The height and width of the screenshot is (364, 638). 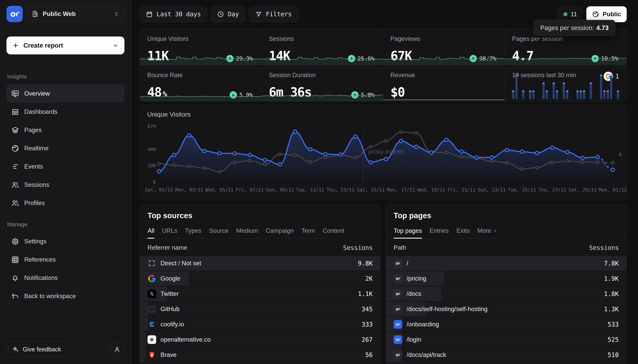 What do you see at coordinates (15, 130) in the screenshot?
I see `layers-icon` at bounding box center [15, 130].